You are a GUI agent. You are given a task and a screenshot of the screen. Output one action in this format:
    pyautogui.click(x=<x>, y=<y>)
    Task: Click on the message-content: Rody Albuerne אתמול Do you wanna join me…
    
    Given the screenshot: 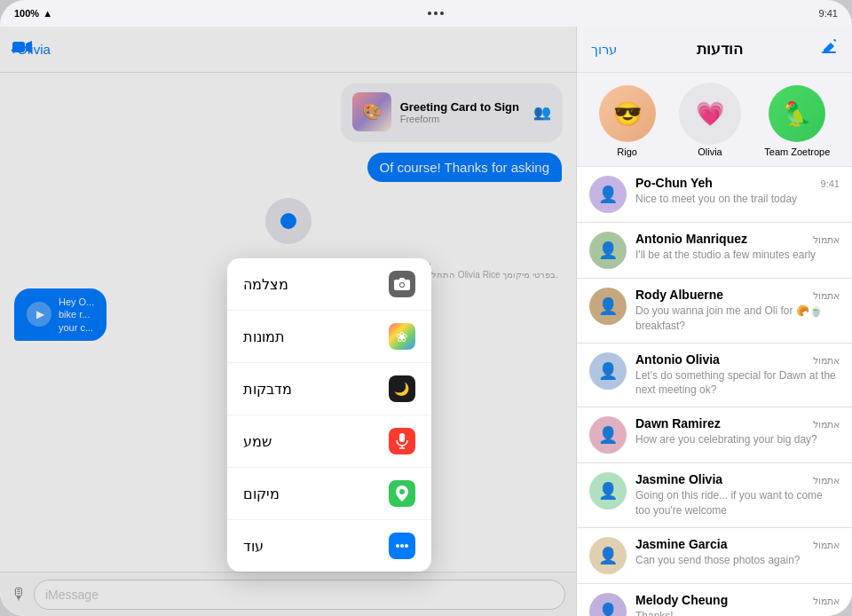 What is the action you would take?
    pyautogui.click(x=738, y=311)
    